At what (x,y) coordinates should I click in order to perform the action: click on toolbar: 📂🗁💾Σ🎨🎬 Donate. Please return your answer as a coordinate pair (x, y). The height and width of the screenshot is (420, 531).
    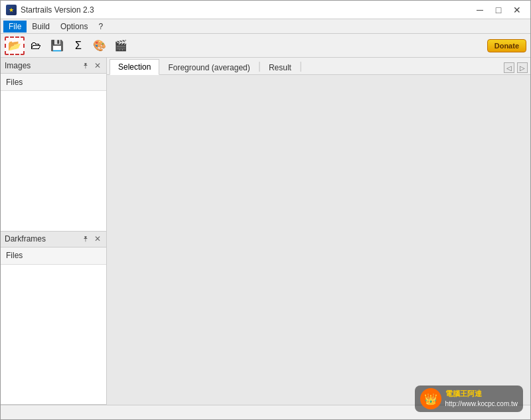
    Looking at the image, I should click on (266, 46).